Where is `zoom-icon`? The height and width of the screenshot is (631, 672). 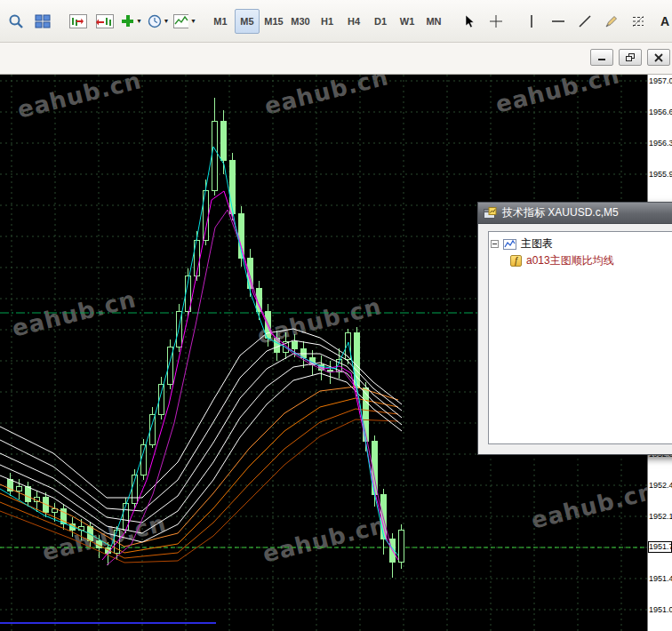 zoom-icon is located at coordinates (16, 21).